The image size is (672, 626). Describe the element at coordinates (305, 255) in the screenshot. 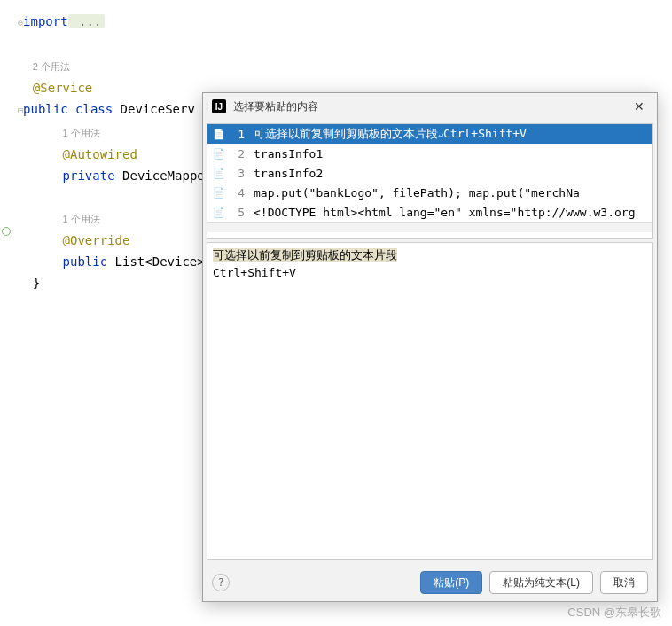

I see `preview-line: 可选择以前复制到剪贴板的文本片段` at that location.